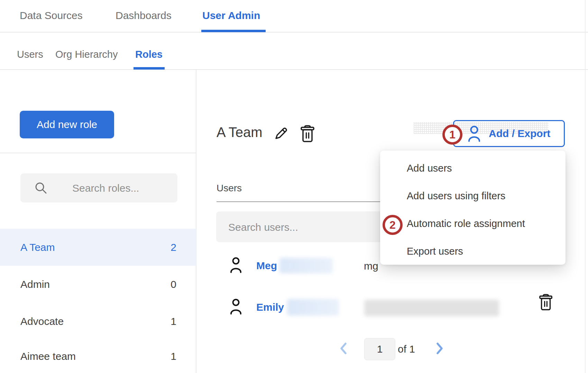  Describe the element at coordinates (343, 354) in the screenshot. I see `chevron-left-icon` at that location.